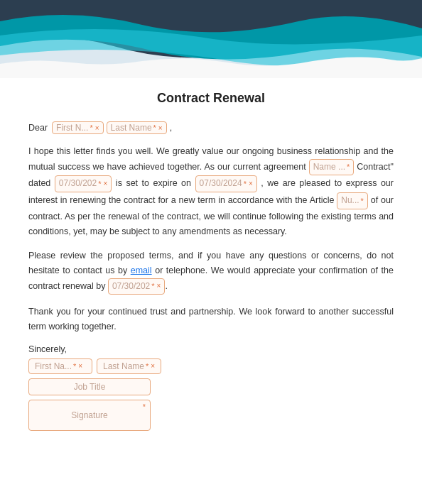 Image resolution: width=422 pixels, height=504 pixels. Describe the element at coordinates (211, 128) in the screenshot. I see `dear-line: Dear First N... * × Last Name * × ,` at that location.